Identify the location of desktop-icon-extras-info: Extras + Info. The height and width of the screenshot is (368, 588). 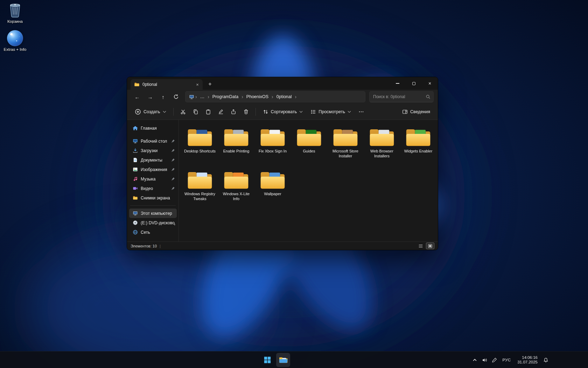
(15, 41).